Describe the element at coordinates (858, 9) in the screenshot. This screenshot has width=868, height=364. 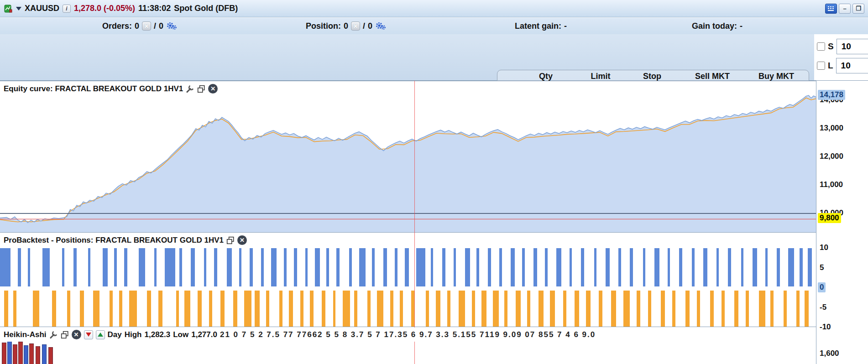
I see `restore-button: ❐` at that location.